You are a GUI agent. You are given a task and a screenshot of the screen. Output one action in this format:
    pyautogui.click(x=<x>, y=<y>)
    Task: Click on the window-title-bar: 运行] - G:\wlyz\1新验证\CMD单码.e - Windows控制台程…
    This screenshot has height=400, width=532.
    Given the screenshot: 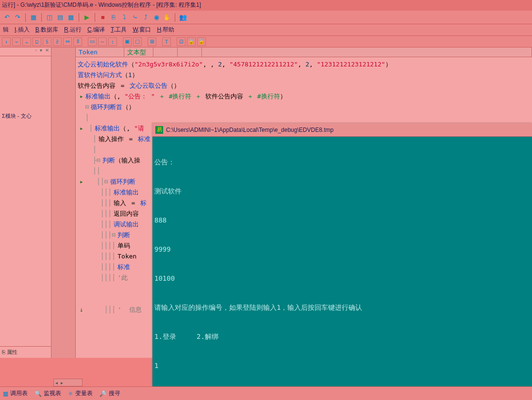 What is the action you would take?
    pyautogui.click(x=266, y=5)
    